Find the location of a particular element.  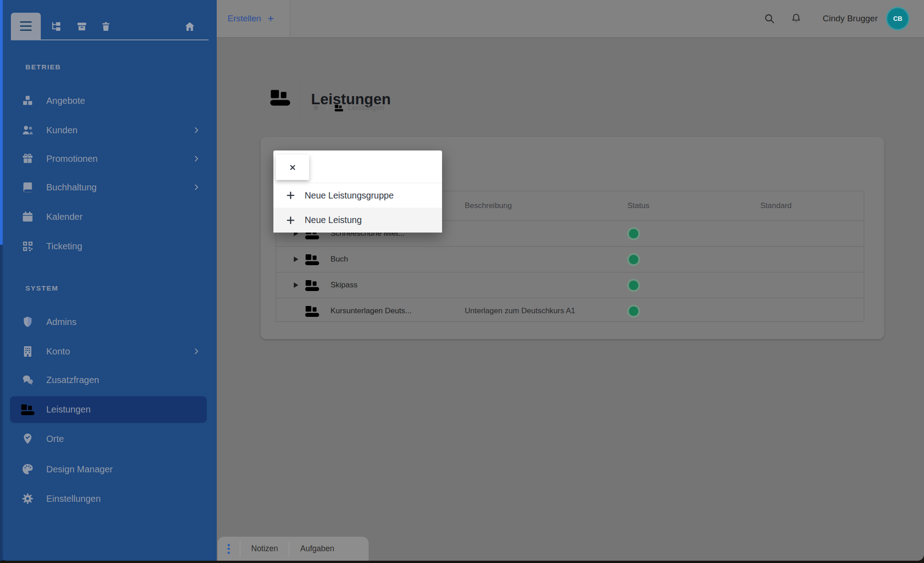

sidebar-item-buchhaltung: Buchhaltung is located at coordinates (108, 187).